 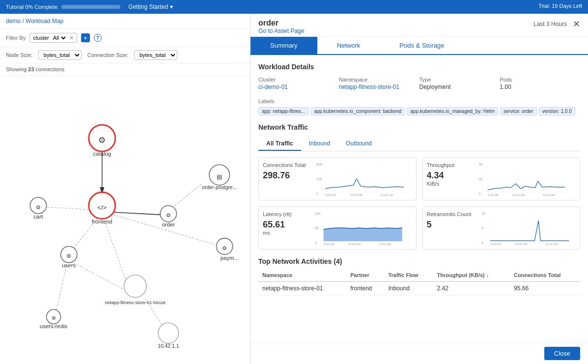 I want to click on node-size-select: bytes_total, so click(x=60, y=55).